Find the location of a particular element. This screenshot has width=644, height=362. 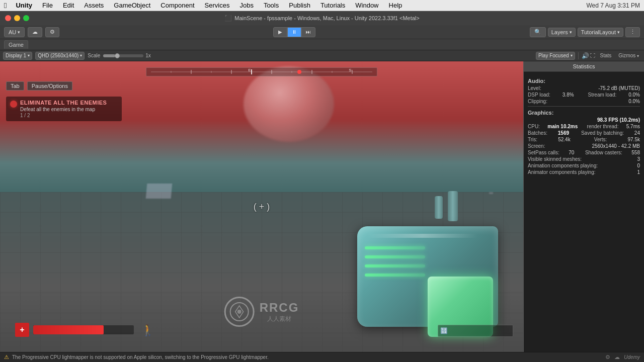

stats-tris-value: 52.4k is located at coordinates (564, 140).